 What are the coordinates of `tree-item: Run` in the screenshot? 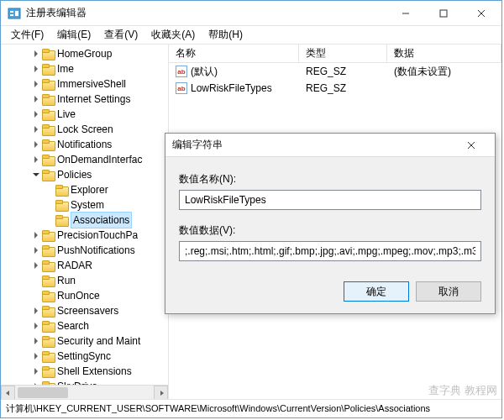 It's located at (85, 281).